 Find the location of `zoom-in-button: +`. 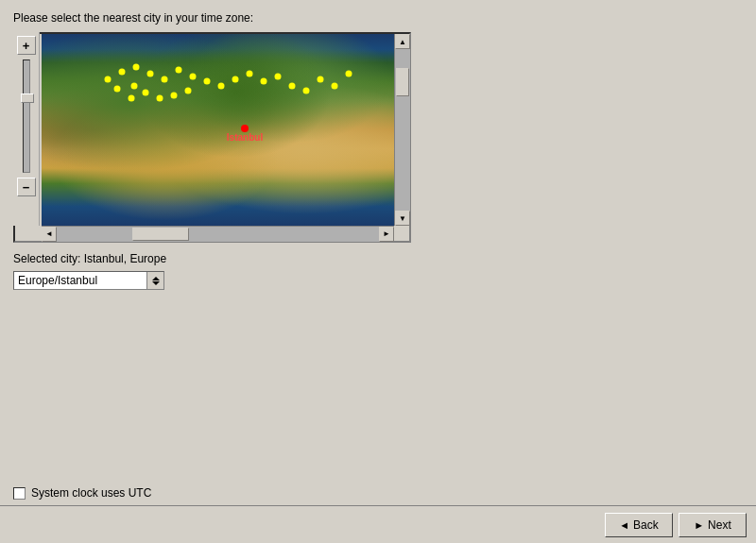

zoom-in-button: + is located at coordinates (26, 45).